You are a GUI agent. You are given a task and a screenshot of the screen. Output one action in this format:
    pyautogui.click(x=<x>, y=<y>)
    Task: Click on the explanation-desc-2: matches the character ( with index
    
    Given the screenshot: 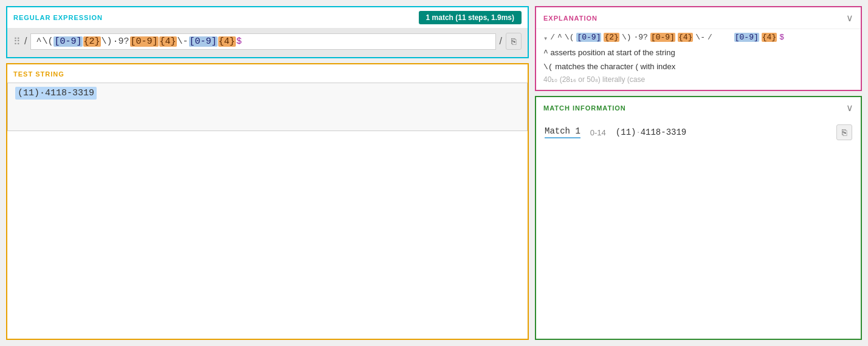 What is the action you would take?
    pyautogui.click(x=615, y=67)
    